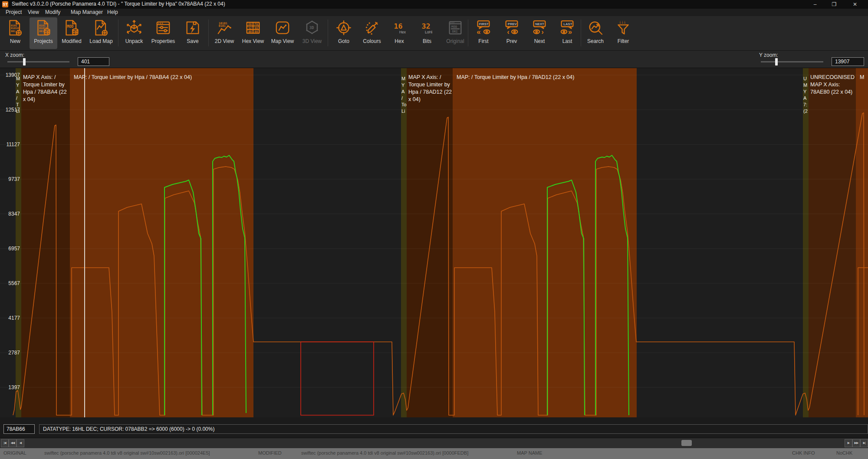  What do you see at coordinates (512, 33) in the screenshot?
I see `prev-button: PREV ‹ Prev` at bounding box center [512, 33].